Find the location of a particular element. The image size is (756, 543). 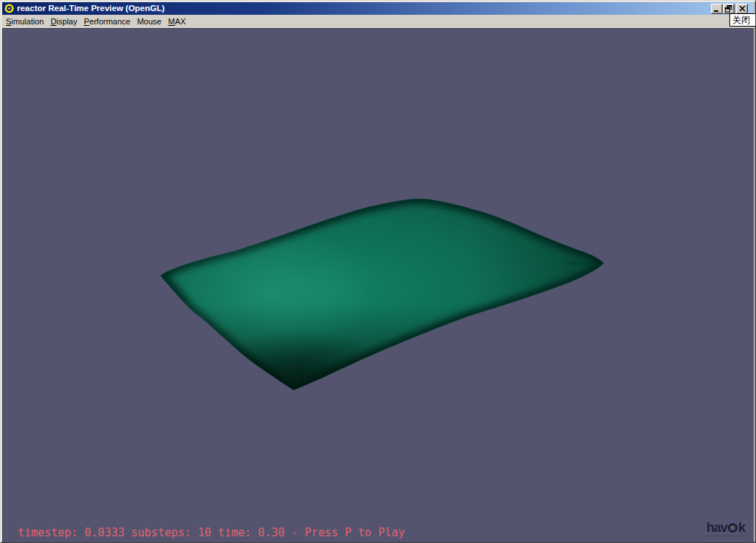

menu-display: Display is located at coordinates (65, 21).